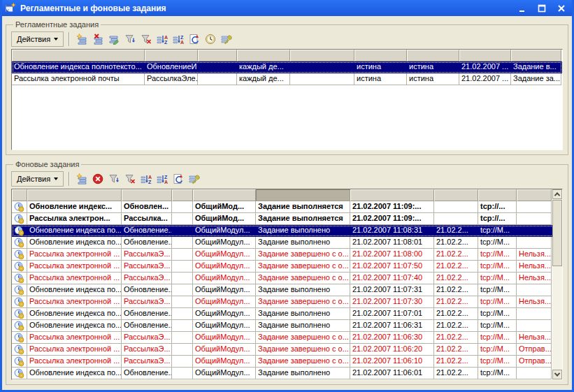  Describe the element at coordinates (557, 194) in the screenshot. I see `scroll-up-icon` at that location.